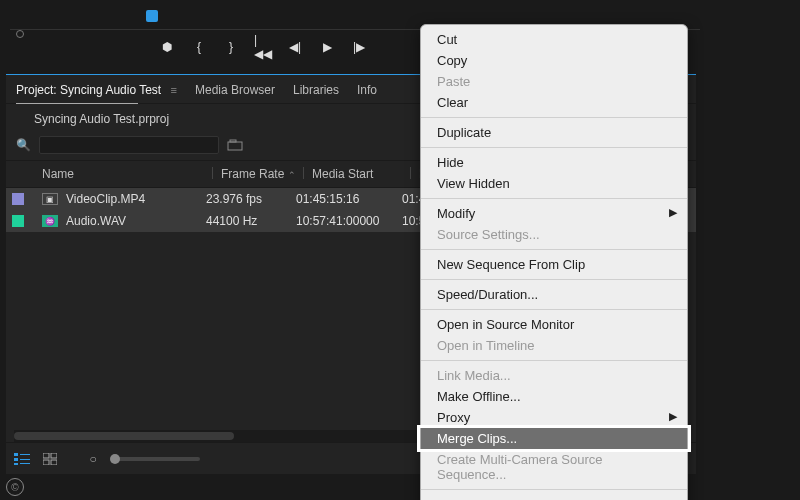 The image size is (800, 500). I want to click on tab-project: Project: Syncing Audio Test ≡, so click(96, 90).